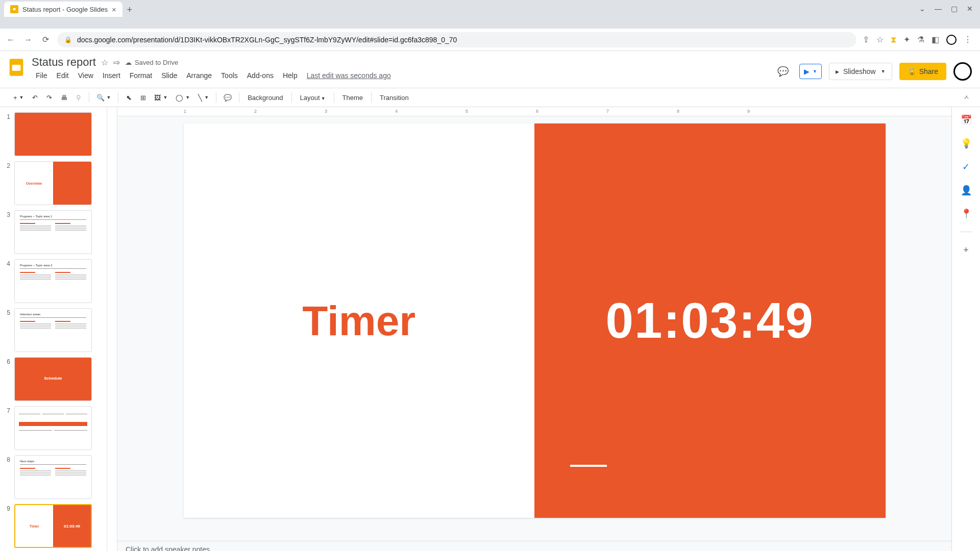 The image size is (980, 551). What do you see at coordinates (54, 329) in the screenshot?
I see `slide-filmstrip: 12Overview3Progress – Topic area 14Progr…` at bounding box center [54, 329].